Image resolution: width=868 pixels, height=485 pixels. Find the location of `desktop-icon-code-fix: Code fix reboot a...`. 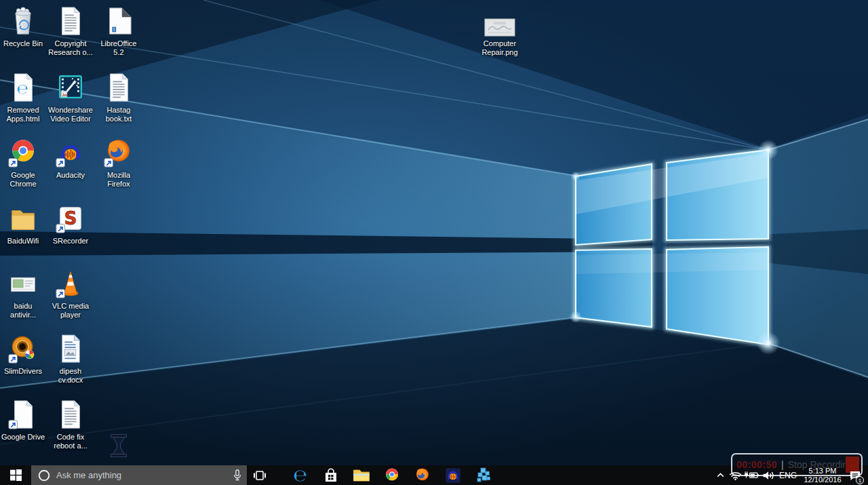

desktop-icon-code-fix: Code fix reboot a... is located at coordinates (71, 424).